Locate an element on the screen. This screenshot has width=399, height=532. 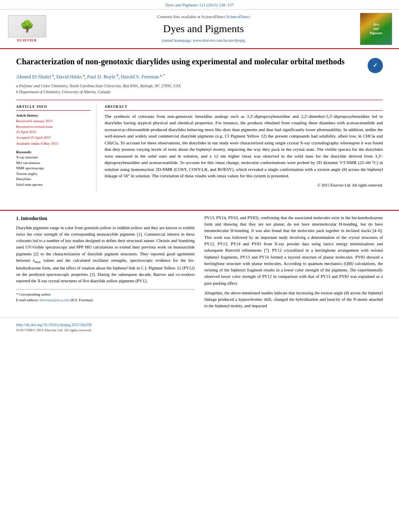
journal-title-area: Contents lists available at ScienceDirec… is located at coordinates (204, 29).